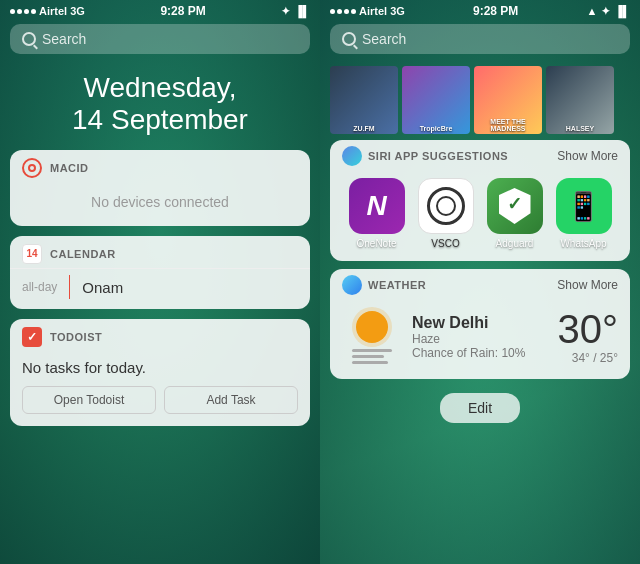  I want to click on battery-icon-right: ▐▌, so click(622, 11).